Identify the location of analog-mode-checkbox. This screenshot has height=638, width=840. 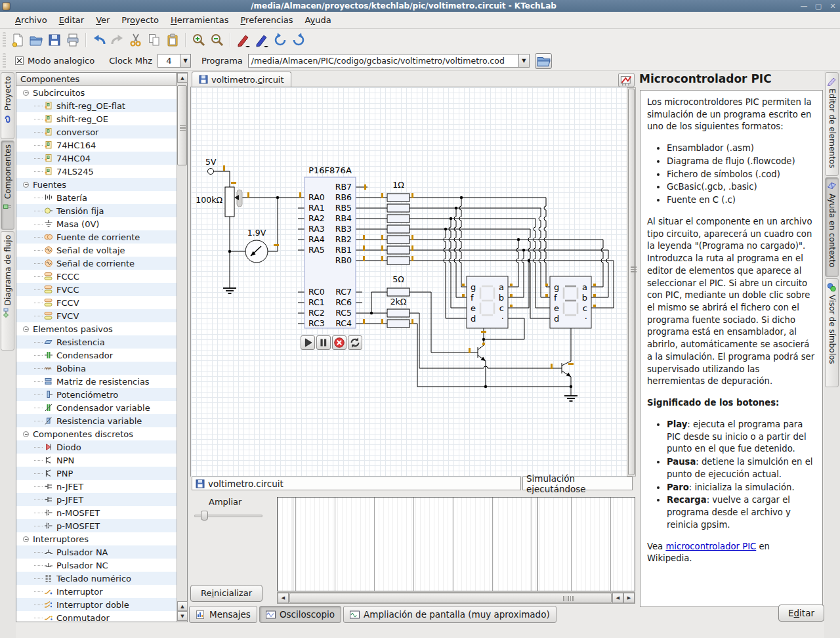
(20, 60).